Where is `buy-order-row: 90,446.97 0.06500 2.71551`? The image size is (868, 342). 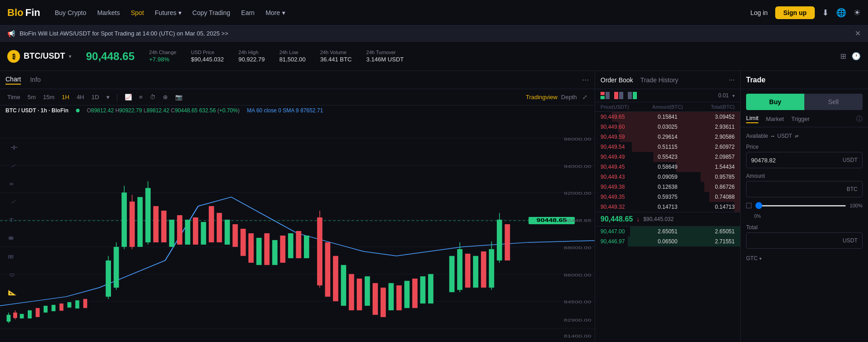
buy-order-row: 90,446.97 0.06500 2.71551 is located at coordinates (668, 241).